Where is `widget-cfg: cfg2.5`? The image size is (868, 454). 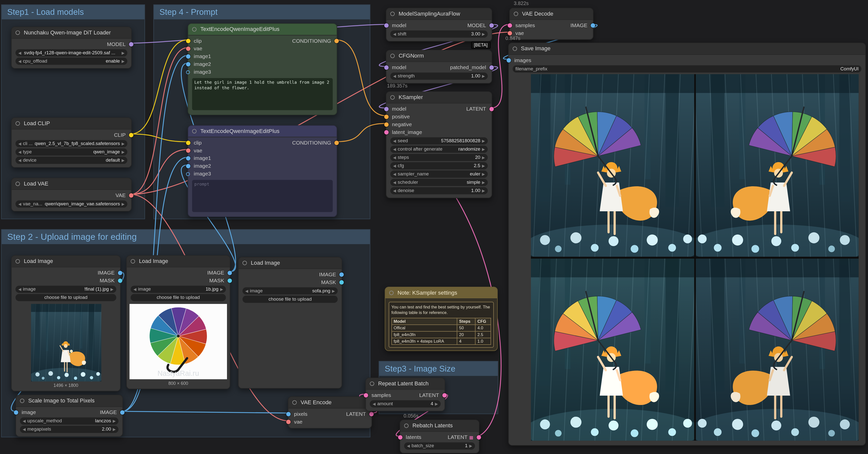
widget-cfg: cfg2.5 is located at coordinates (439, 166).